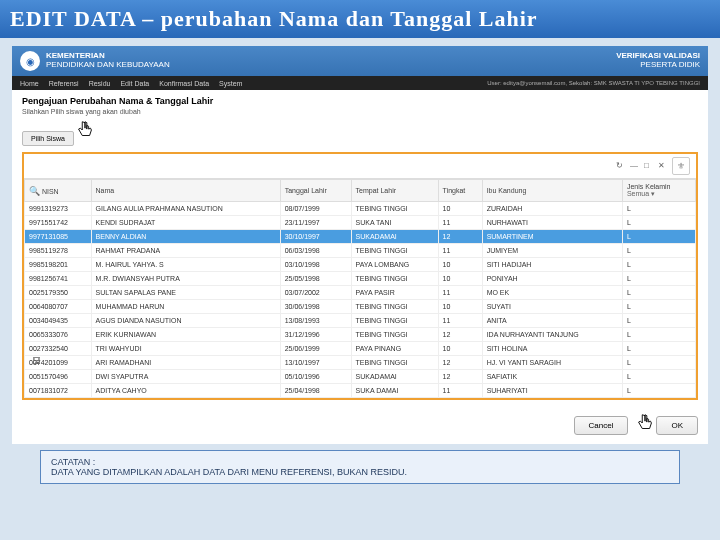 This screenshot has width=720, height=540. I want to click on cell-nisn: 9971551742, so click(58, 223).